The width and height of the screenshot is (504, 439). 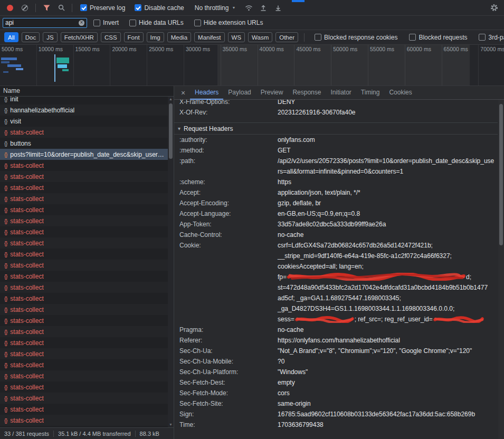 What do you see at coordinates (207, 93) in the screenshot?
I see `details-tab: Headers` at bounding box center [207, 93].